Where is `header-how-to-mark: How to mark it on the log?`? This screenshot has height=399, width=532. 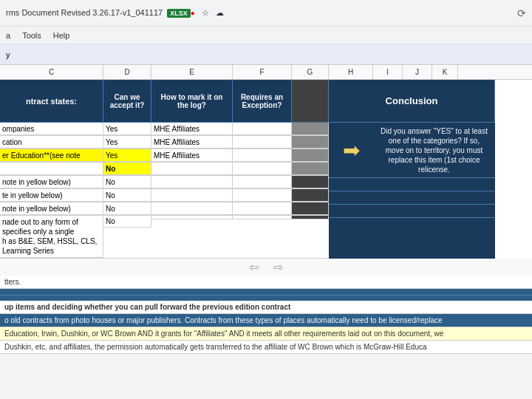
header-how-to-mark: How to mark it on the log? is located at coordinates (192, 101).